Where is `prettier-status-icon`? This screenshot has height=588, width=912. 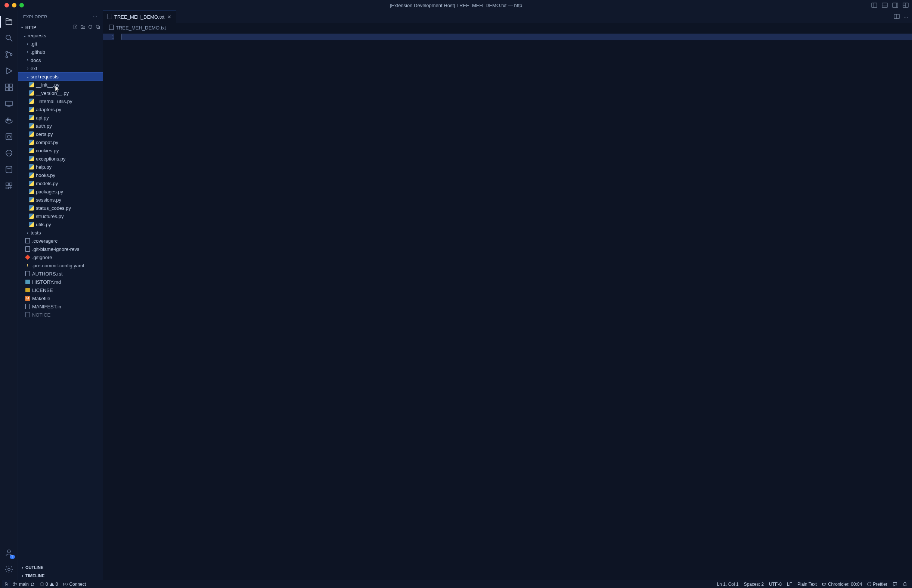
prettier-status-icon is located at coordinates (869, 584).